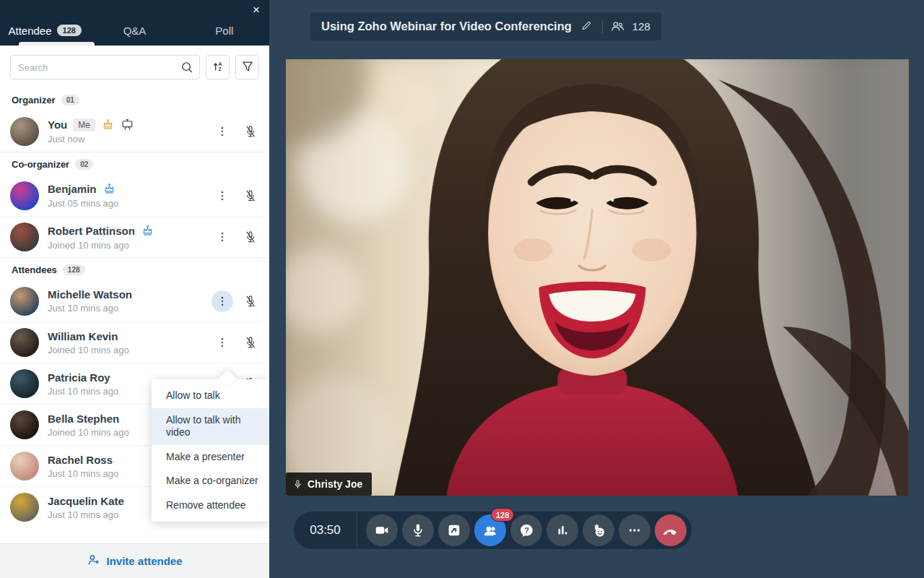  Describe the element at coordinates (248, 68) in the screenshot. I see `filter-icon` at that location.